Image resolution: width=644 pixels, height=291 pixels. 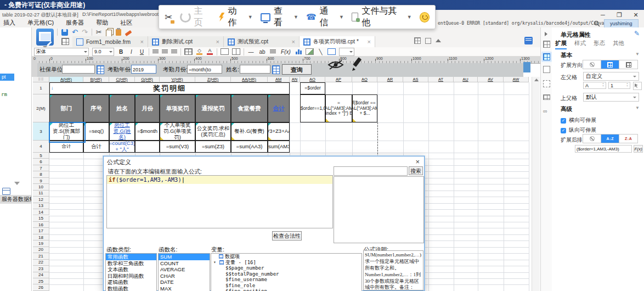 I want to click on condition-attributes-icon, so click(x=546, y=83).